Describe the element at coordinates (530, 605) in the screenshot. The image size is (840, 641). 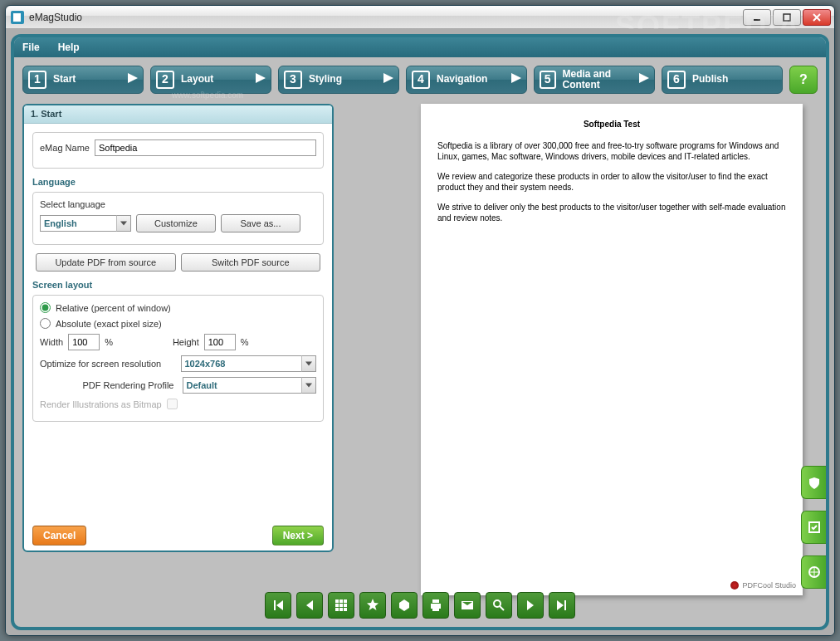
I see `next-button` at that location.